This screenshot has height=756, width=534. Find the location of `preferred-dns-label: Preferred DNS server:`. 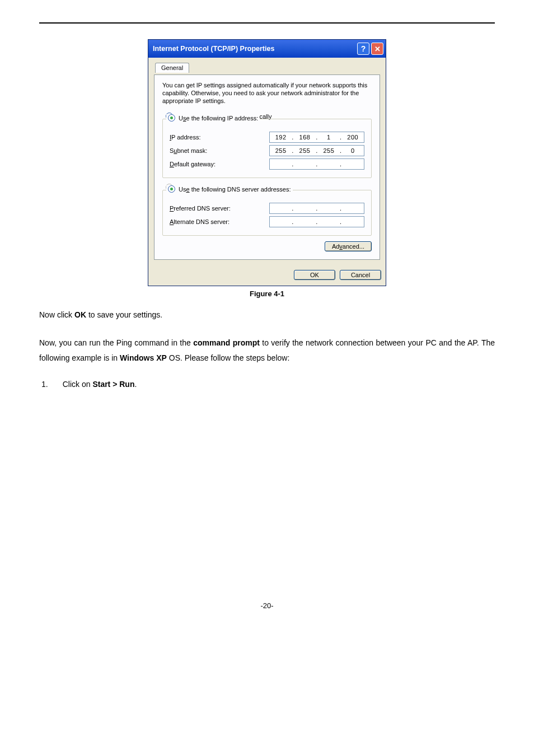

preferred-dns-label: Preferred DNS server: is located at coordinates (219, 208).